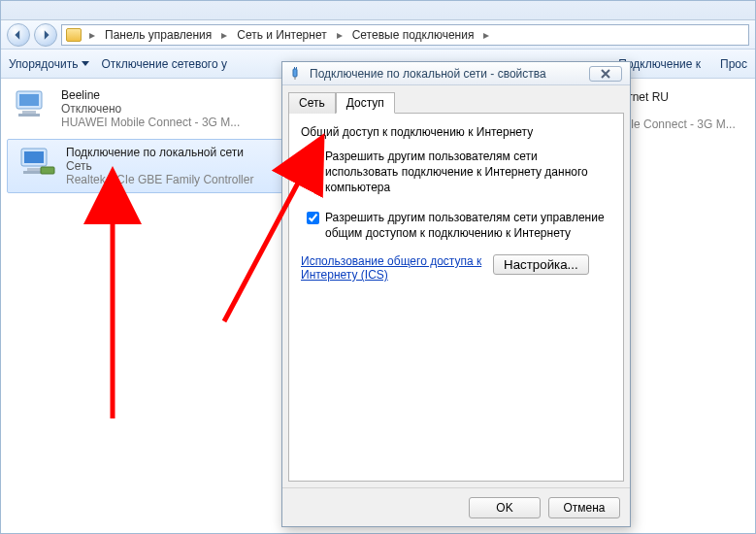 The image size is (756, 534). What do you see at coordinates (167, 166) in the screenshot?
I see `connection-item-lan: Подключение по локальной сети Сеть Realt…` at bounding box center [167, 166].